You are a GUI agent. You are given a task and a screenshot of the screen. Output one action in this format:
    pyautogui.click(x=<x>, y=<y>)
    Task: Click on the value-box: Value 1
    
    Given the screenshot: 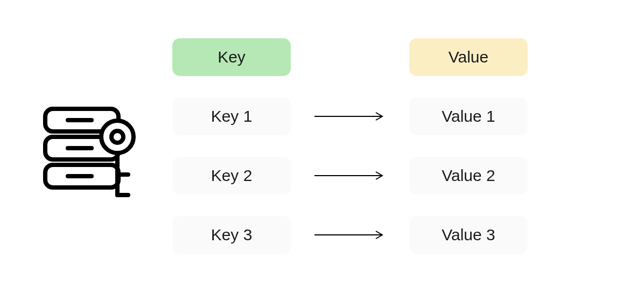 What is the action you would take?
    pyautogui.click(x=468, y=116)
    